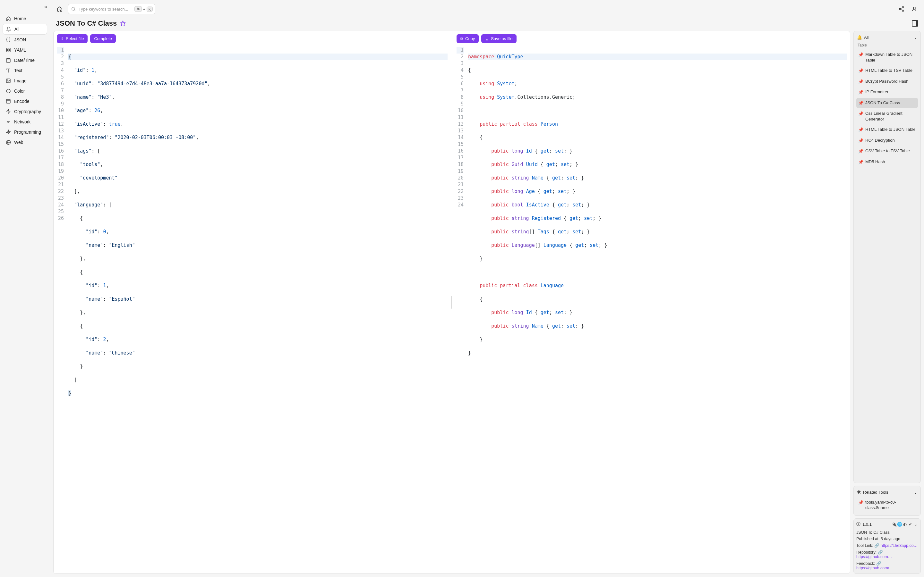 Image resolution: width=924 pixels, height=577 pixels. I want to click on sidebar-item-label: YAML, so click(20, 50).